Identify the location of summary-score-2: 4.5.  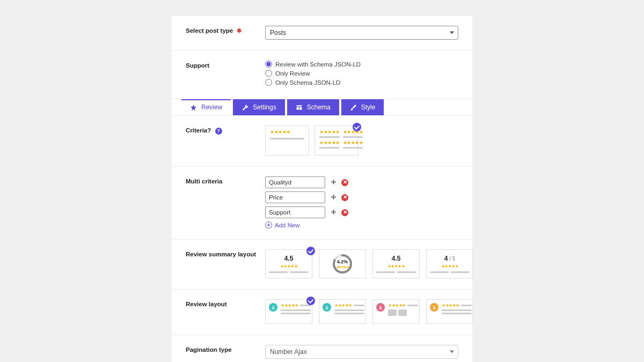
(396, 258).